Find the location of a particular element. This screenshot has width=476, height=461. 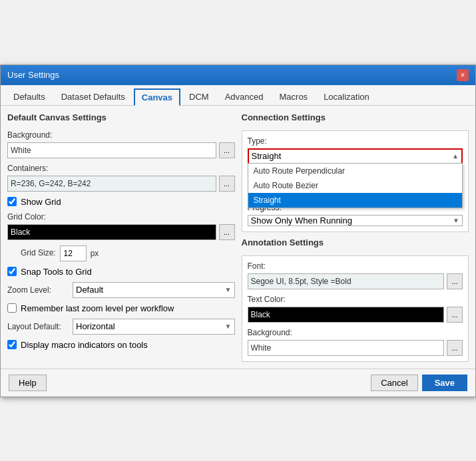

ann-text-color-row: ... is located at coordinates (356, 315).